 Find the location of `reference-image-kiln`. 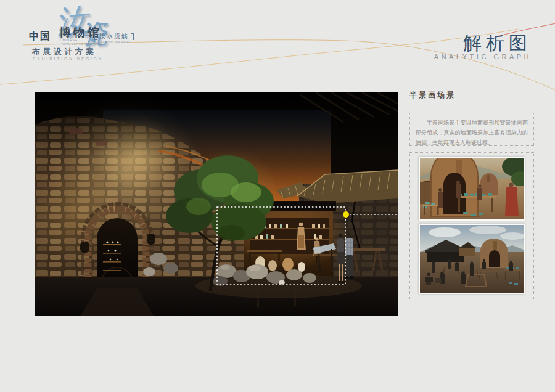

reference-image-kiln is located at coordinates (472, 189).